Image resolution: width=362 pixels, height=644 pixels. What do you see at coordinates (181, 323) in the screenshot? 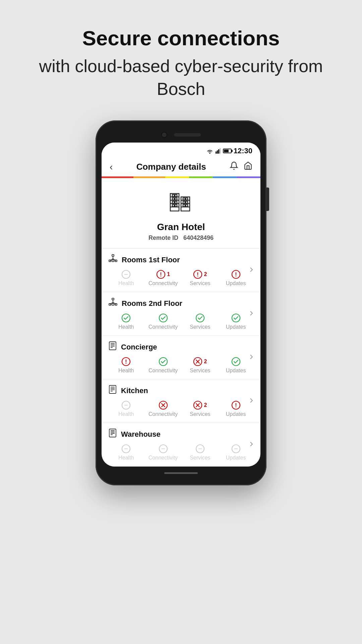
I see `room-stats-1: HealthConnectivityServicesUpdates` at bounding box center [181, 323].